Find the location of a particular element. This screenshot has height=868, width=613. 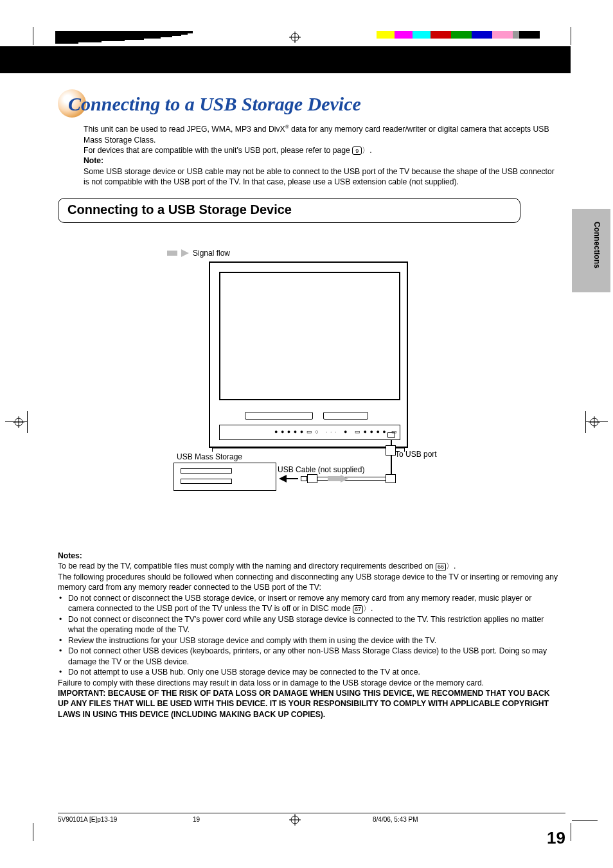

notes-p1: To be read by the TV, compatible files m… is located at coordinates (308, 566).